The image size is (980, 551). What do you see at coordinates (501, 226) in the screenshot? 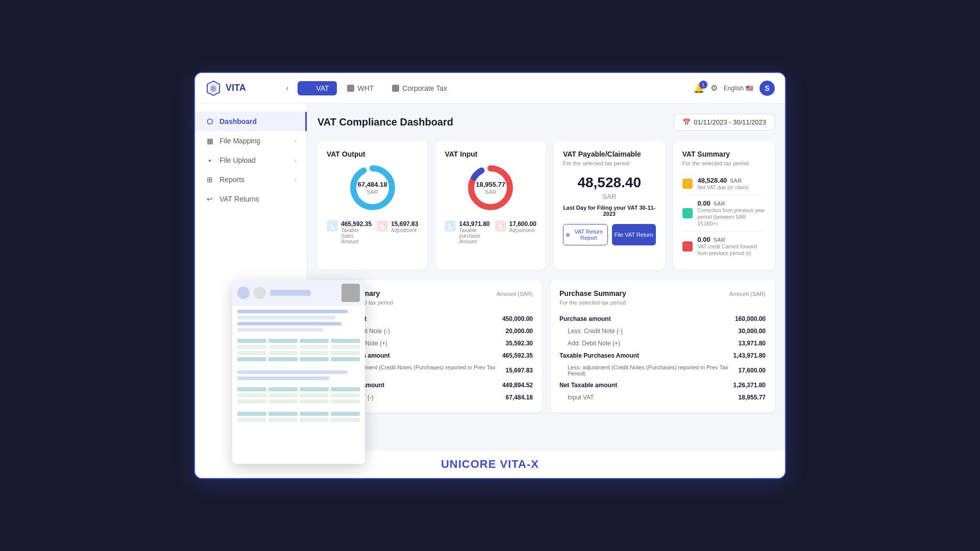
I see `input-metric2-icon: 📄` at bounding box center [501, 226].